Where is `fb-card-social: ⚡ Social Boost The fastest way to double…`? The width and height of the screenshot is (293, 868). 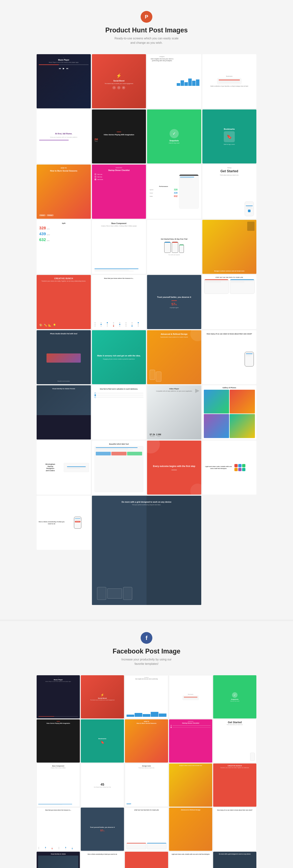 fb-card-social: ⚡ Social Boost The fastest way to double… is located at coordinates (102, 697).